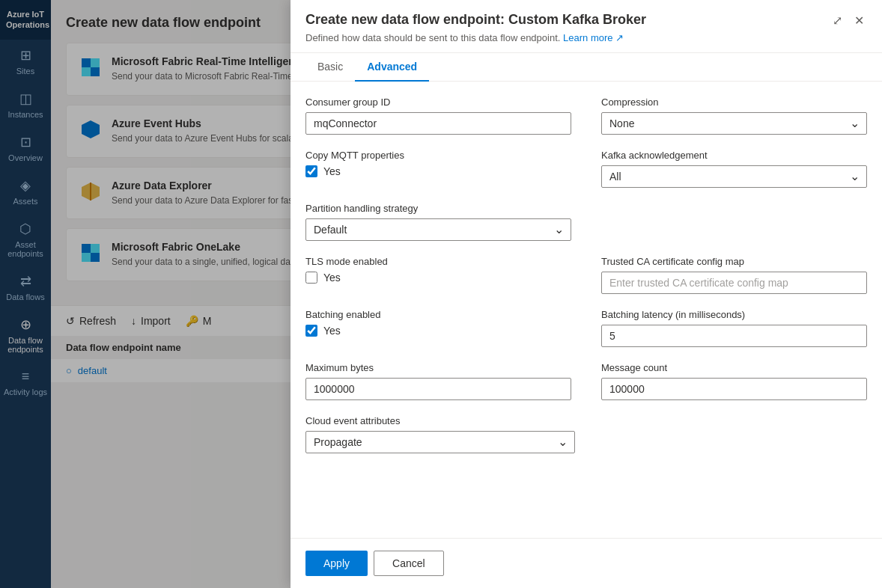  What do you see at coordinates (734, 368) in the screenshot?
I see `message-count-label: Message count` at bounding box center [734, 368].